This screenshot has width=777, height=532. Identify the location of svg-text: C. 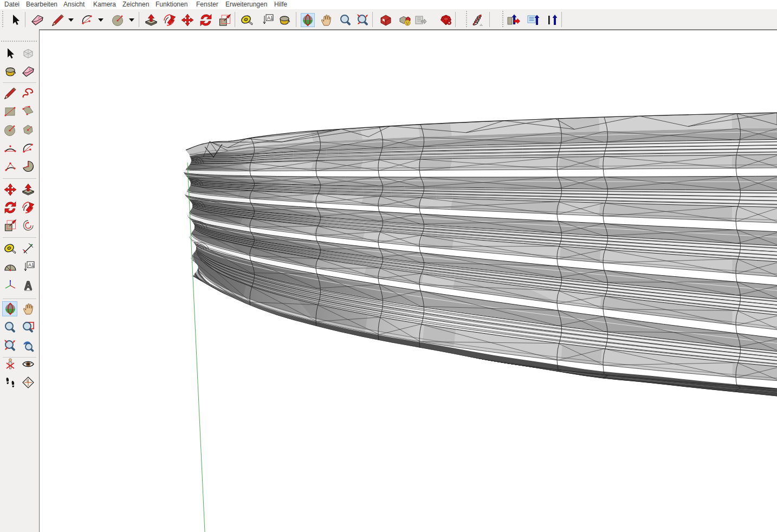
(28, 381).